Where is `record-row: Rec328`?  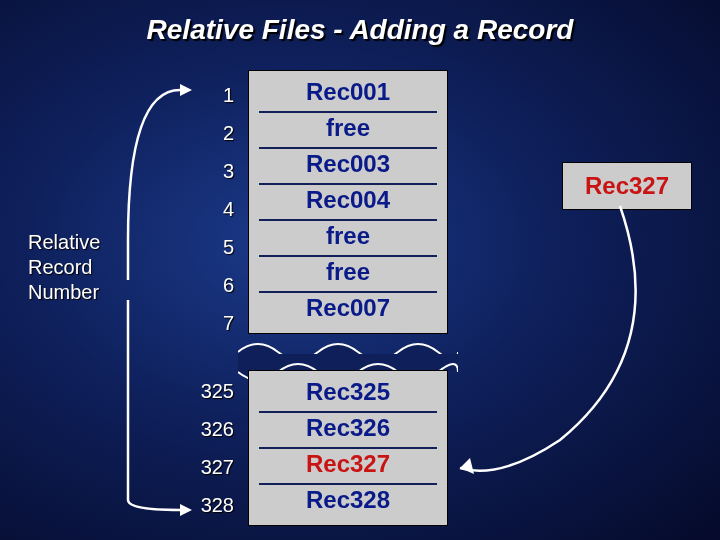 record-row: Rec328 is located at coordinates (348, 503).